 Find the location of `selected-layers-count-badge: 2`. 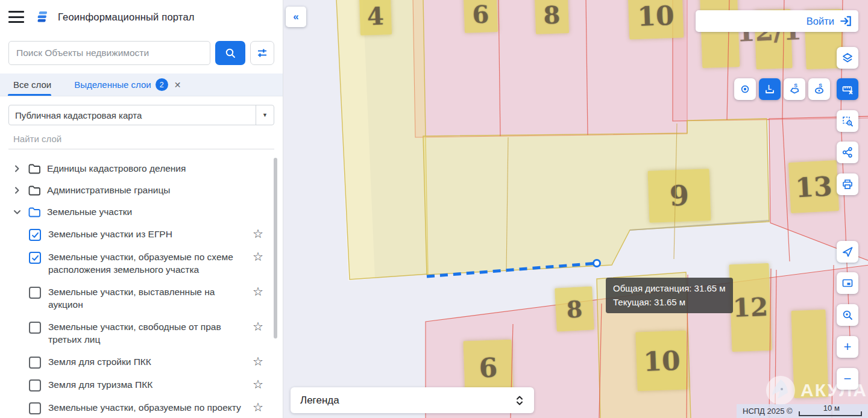

selected-layers-count-badge: 2 is located at coordinates (162, 84).